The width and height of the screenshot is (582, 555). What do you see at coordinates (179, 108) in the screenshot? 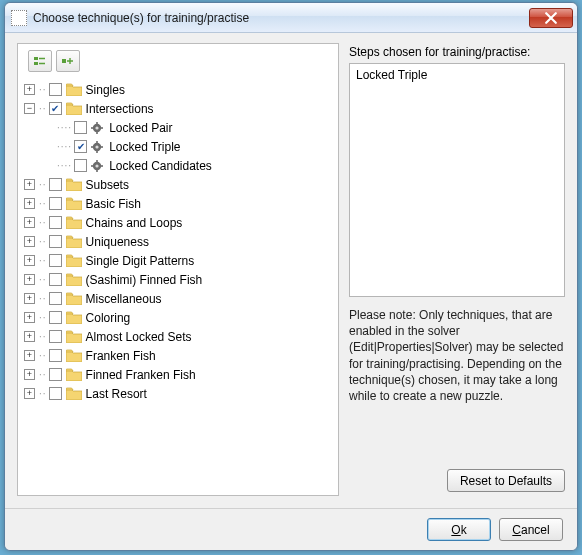
I see `tree-item: −··✔Intersections` at bounding box center [179, 108].